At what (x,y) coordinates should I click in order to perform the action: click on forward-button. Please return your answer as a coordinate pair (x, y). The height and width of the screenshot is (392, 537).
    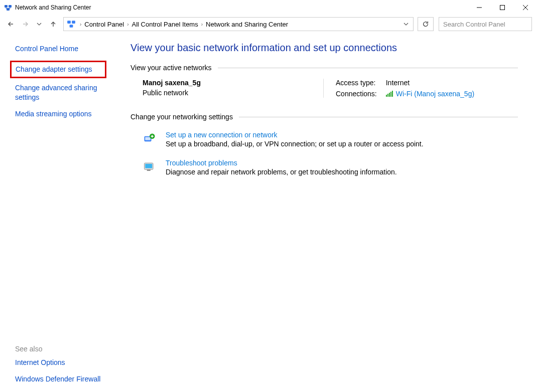
    Looking at the image, I should click on (25, 24).